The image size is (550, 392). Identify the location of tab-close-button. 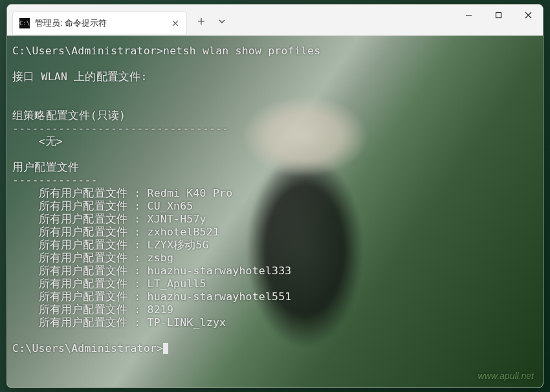
(175, 23).